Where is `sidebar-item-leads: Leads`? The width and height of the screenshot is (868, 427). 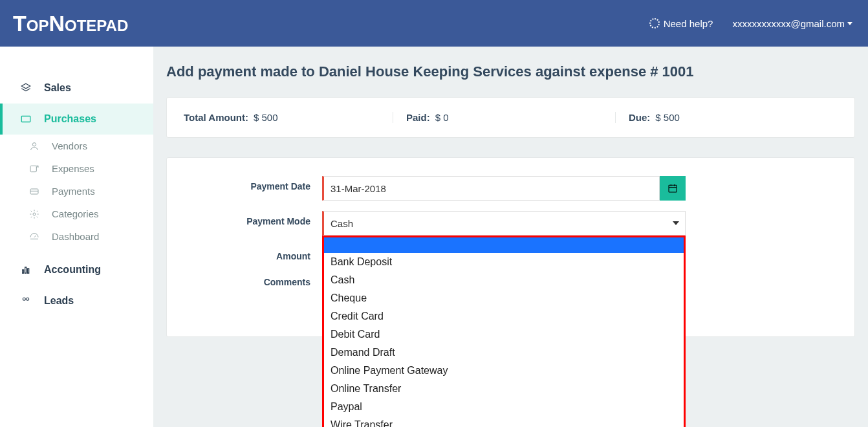
sidebar-item-leads: Leads is located at coordinates (76, 301).